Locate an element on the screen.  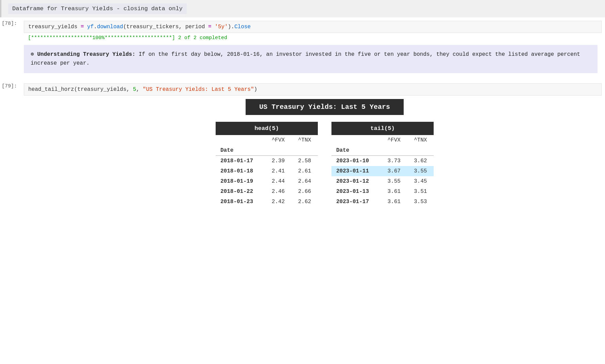
tnx-cell: 3.45 is located at coordinates (420, 181).